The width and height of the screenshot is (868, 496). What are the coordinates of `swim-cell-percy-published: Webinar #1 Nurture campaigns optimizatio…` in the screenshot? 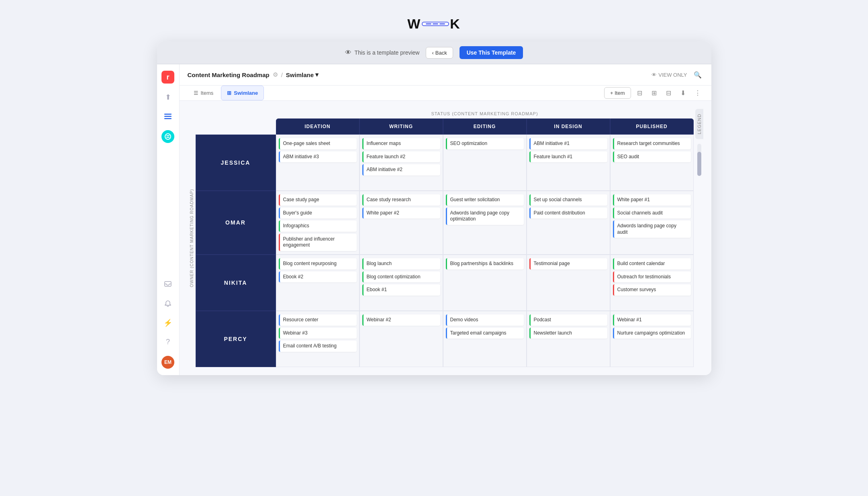 It's located at (652, 339).